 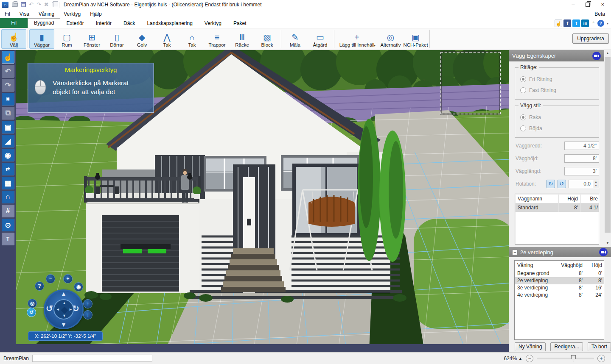 I want to click on help-icon: ?, so click(x=601, y=23).